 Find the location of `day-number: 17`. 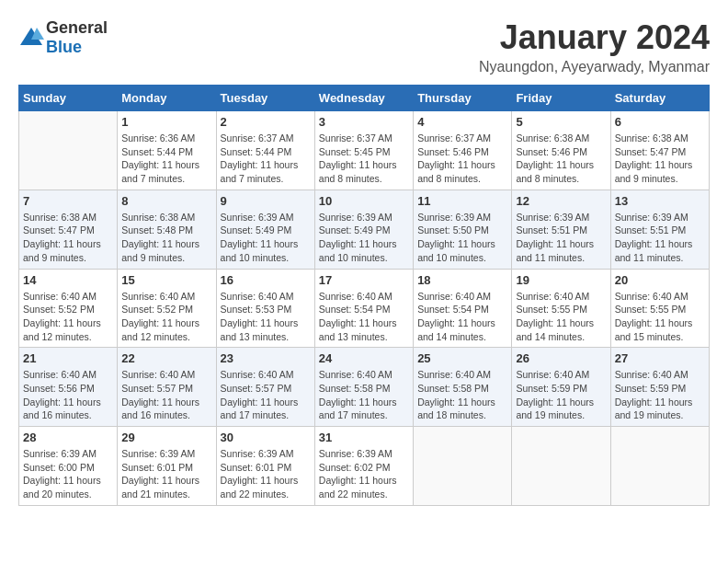

day-number: 17 is located at coordinates (364, 280).